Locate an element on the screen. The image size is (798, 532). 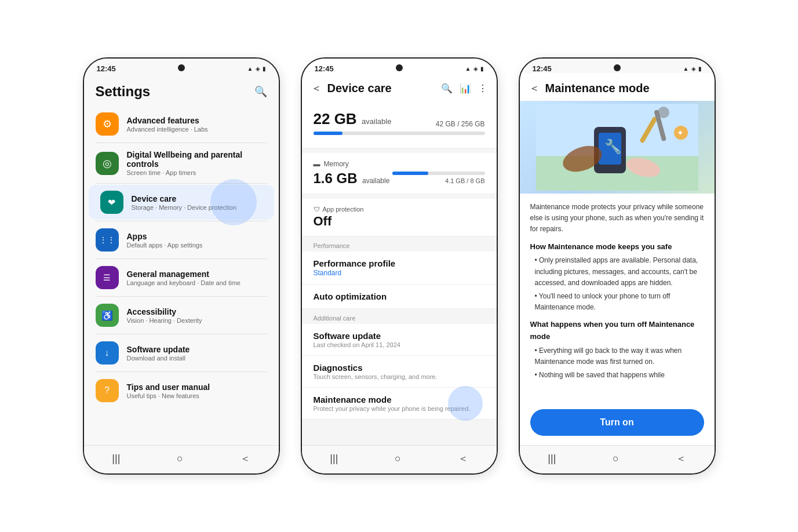
maintenance-illustration: 🔧 ✦ is located at coordinates (617, 147).